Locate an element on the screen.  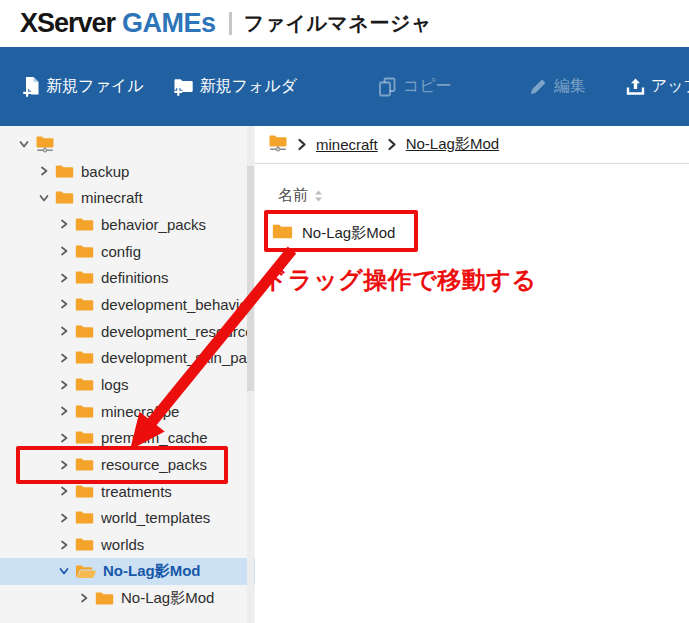
upload-icon is located at coordinates (636, 87).